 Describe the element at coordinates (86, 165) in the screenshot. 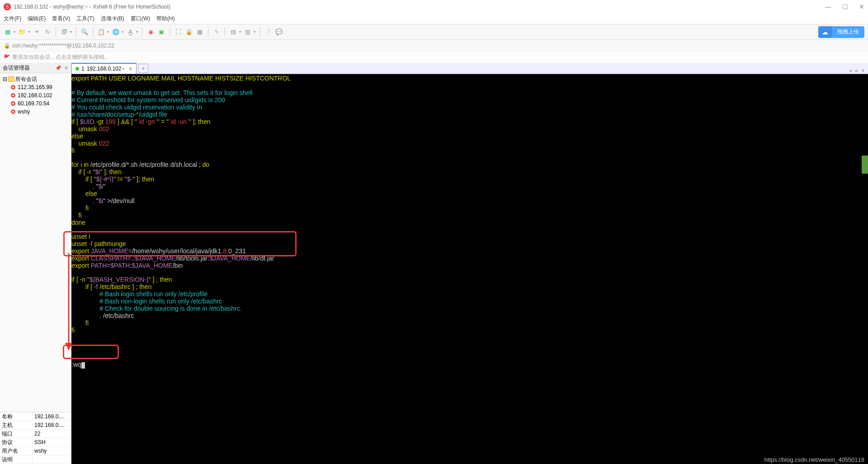

I see `t: in` at that location.